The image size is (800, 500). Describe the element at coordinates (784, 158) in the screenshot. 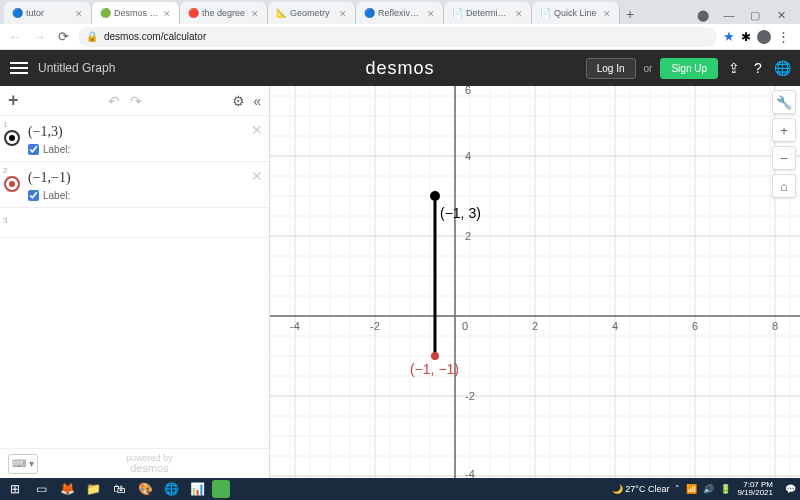

I see `zoom-out-button: −` at that location.